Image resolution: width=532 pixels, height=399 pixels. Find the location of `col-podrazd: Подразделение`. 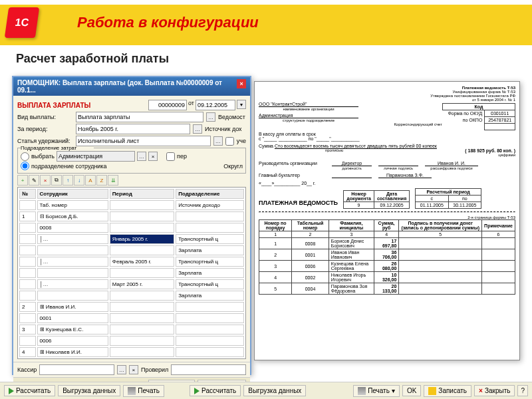

col-podrazd: Подразделение is located at coordinates (210, 194).